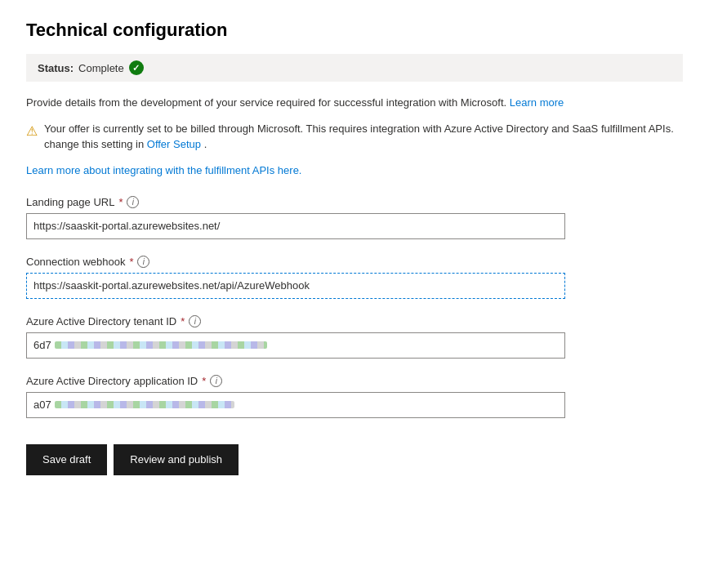  Describe the element at coordinates (296, 405) in the screenshot. I see `application-id-input-wrapper: a07` at that location.